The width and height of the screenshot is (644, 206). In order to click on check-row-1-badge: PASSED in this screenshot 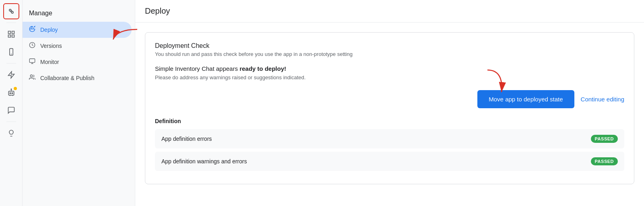, I will do `click(605, 161)`.